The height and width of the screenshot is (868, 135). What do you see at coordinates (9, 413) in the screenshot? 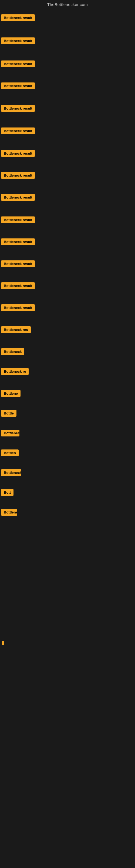
I see `bottleneck-label: Bottle` at bounding box center [9, 413].